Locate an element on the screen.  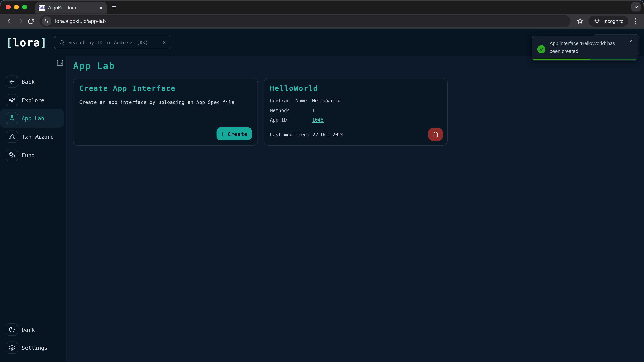
browser-chrome: [ak] AlgoKit - lora × + l is located at coordinates (322, 14).